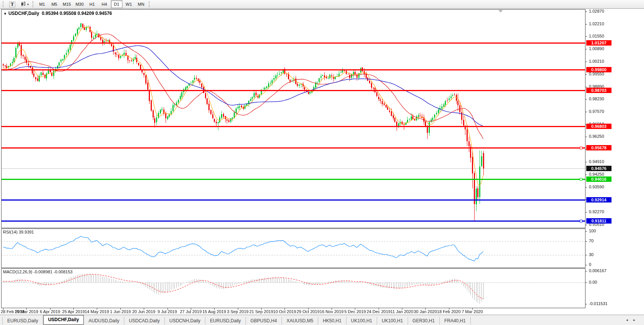 This screenshot has width=644, height=325. Describe the element at coordinates (117, 4) in the screenshot. I see `timeframe-button-d1: D1` at that location.